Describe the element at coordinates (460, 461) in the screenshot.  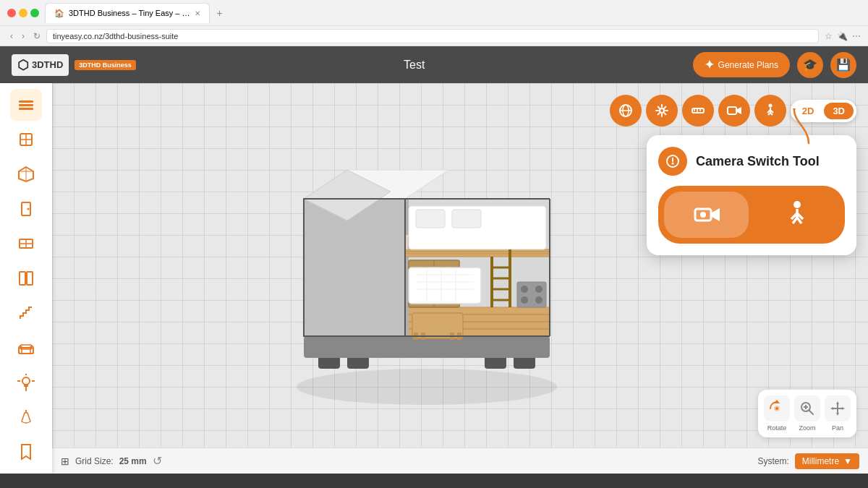
I see `bottom-bar: ⊞ Grid Size: 25 mm ↺ System: Millimetre …` at that location.